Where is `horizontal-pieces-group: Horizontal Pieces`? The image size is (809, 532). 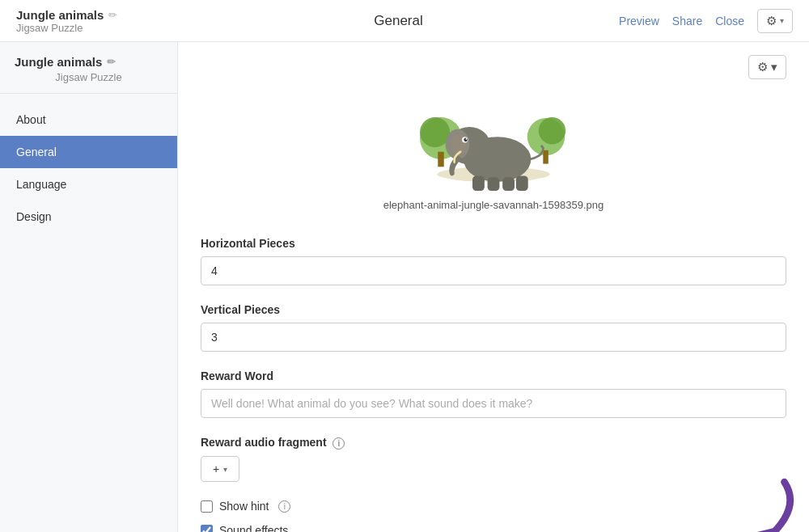
horizontal-pieces-group: Horizontal Pieces is located at coordinates (493, 261).